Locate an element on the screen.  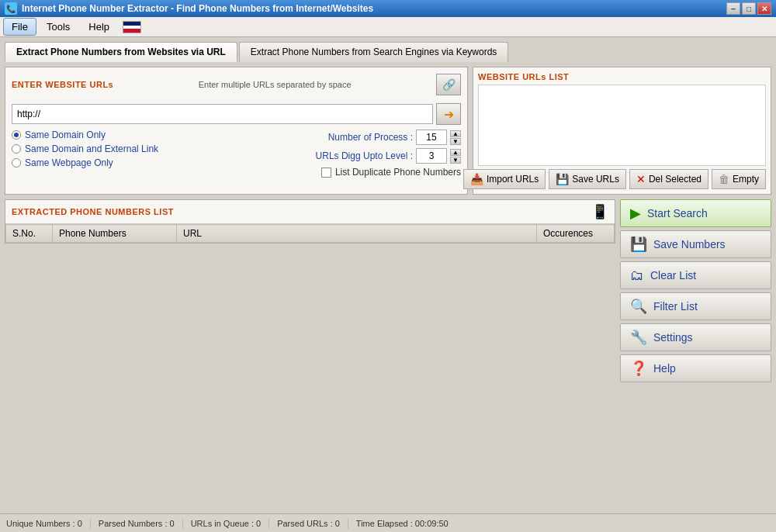
menu-help: Help is located at coordinates (99, 26).